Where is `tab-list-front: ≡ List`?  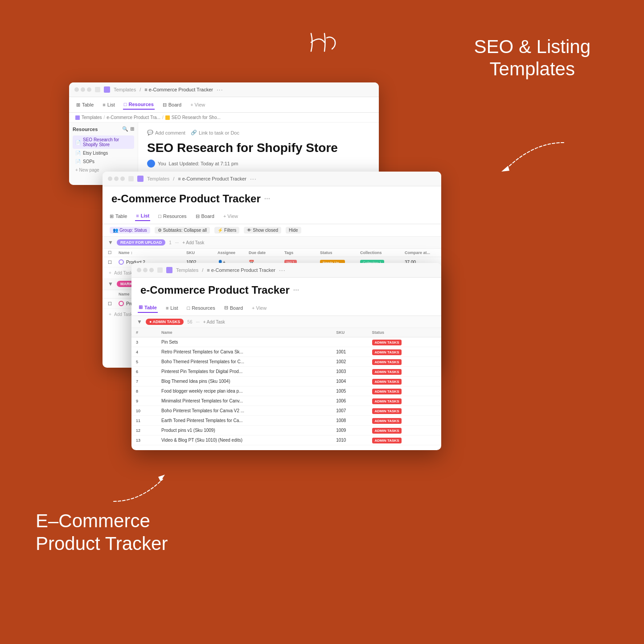
tab-list-front: ≡ List is located at coordinates (172, 308).